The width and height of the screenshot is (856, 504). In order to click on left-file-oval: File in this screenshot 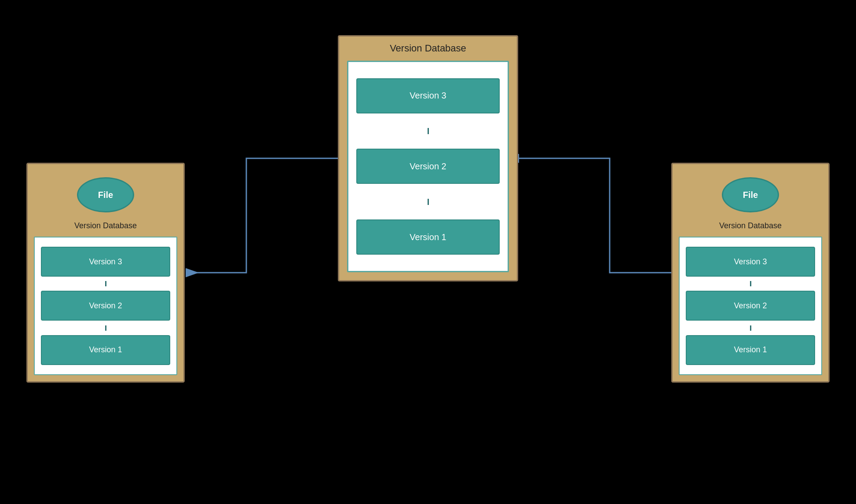, I will do `click(106, 195)`.